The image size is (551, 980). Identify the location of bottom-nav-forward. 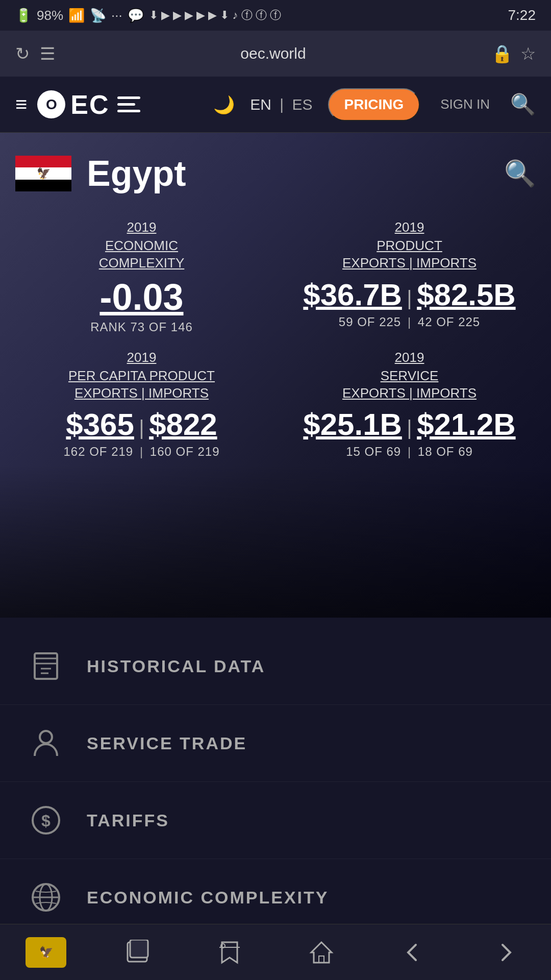
(505, 952).